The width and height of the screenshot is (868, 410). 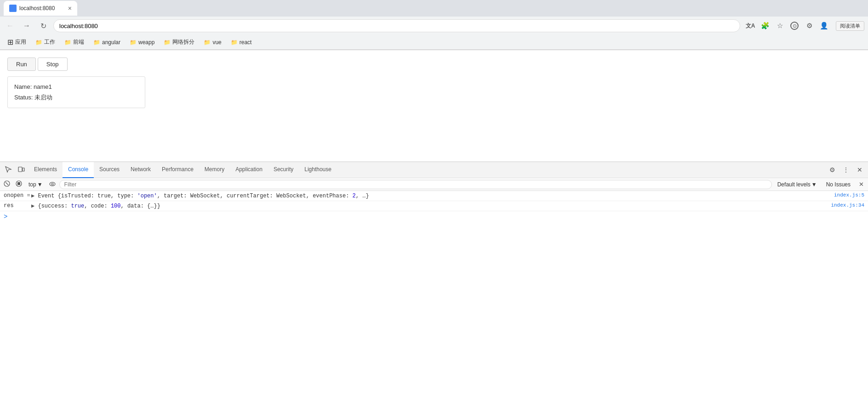 I want to click on filter-input, so click(x=416, y=185).